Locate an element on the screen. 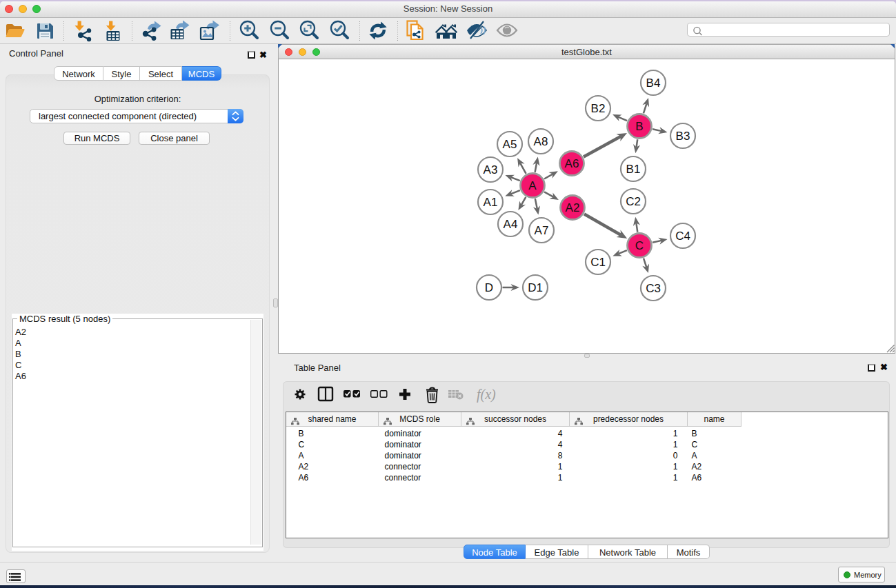 This screenshot has width=896, height=588. svg-text: A1 is located at coordinates (490, 203).